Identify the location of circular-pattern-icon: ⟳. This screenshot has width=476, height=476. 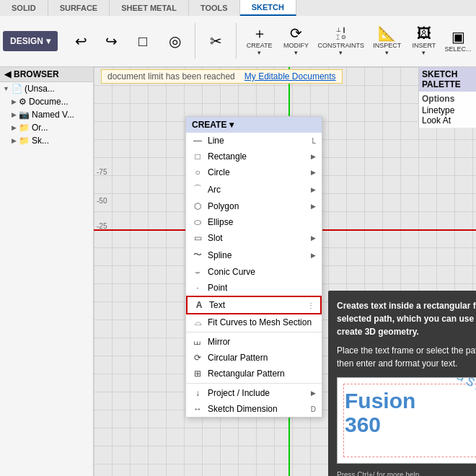
(198, 358).